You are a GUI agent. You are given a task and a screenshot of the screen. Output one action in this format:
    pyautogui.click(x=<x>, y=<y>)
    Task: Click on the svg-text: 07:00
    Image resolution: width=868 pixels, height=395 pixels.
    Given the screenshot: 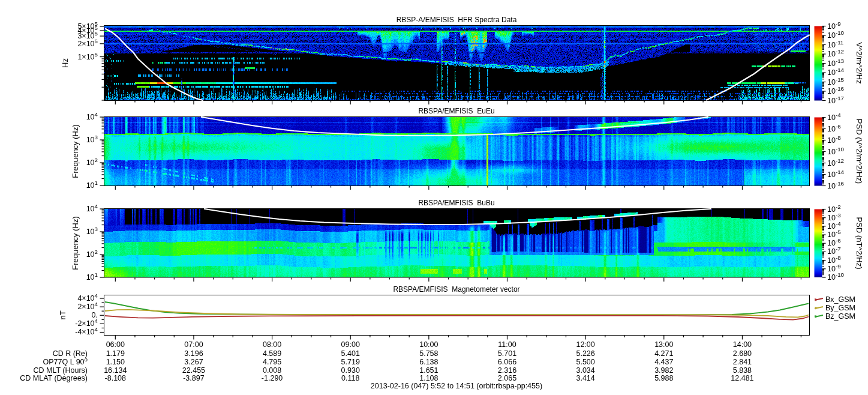 What is the action you would take?
    pyautogui.click(x=193, y=345)
    